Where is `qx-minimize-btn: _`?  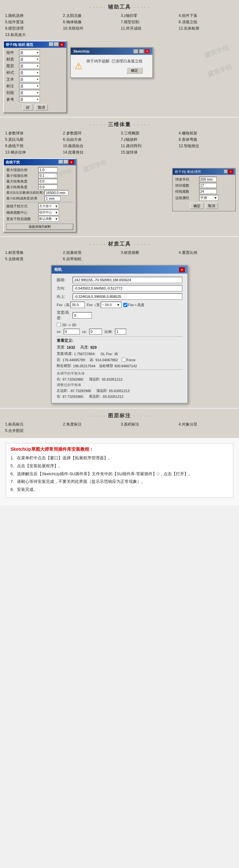
qx-minimize-btn: _ is located at coordinates (61, 162).